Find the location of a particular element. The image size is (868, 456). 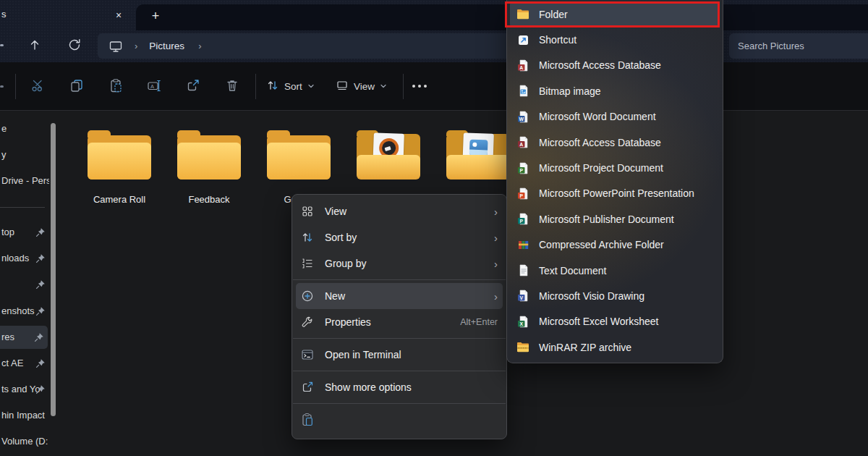

new-submenu-item-microsoft-powerpoint-presentation: PMicrosoft PowerPoint Presentation is located at coordinates (615, 194).